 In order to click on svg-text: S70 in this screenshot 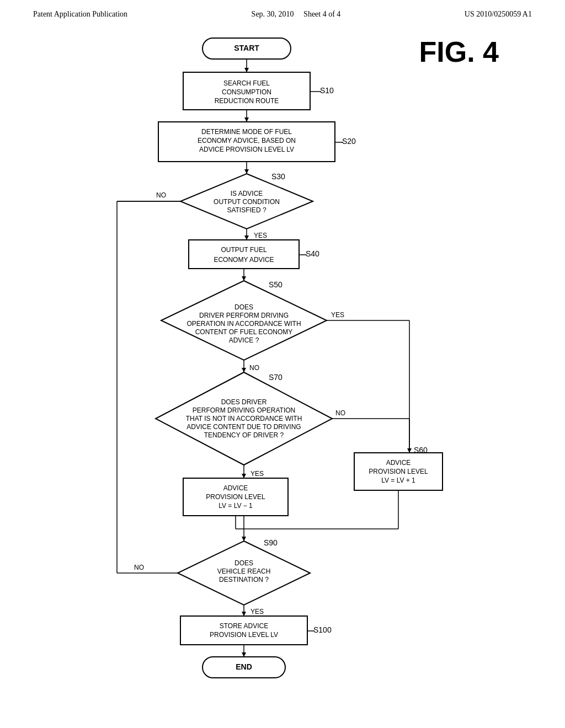, I will do `click(276, 377)`.